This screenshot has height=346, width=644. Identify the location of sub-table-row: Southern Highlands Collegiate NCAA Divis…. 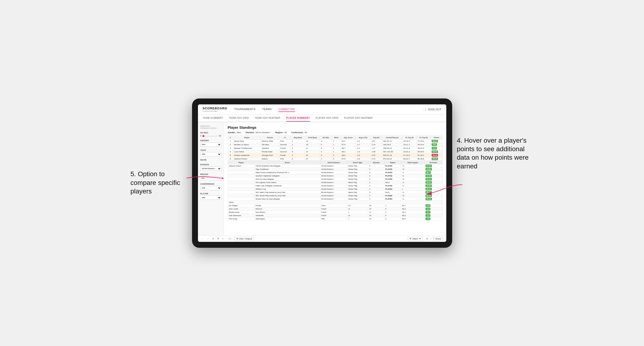
(335, 176).